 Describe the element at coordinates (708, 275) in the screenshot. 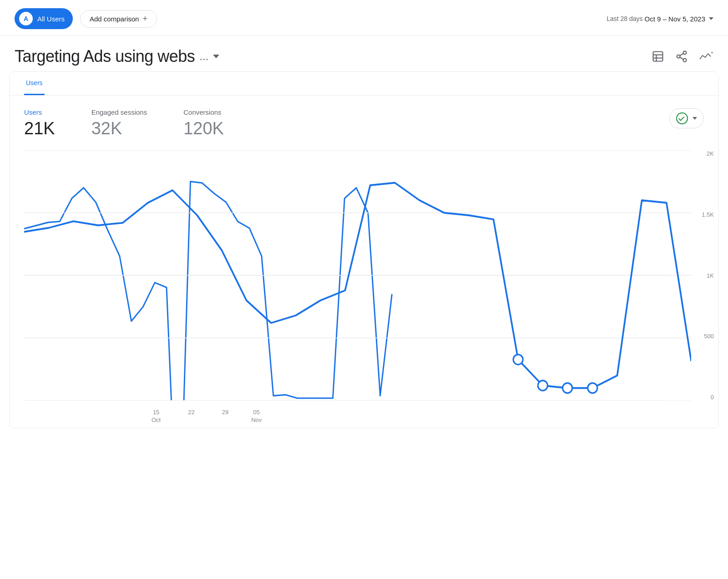

I see `y-axis-labels: 2K 1.5K 1K 500 0` at that location.